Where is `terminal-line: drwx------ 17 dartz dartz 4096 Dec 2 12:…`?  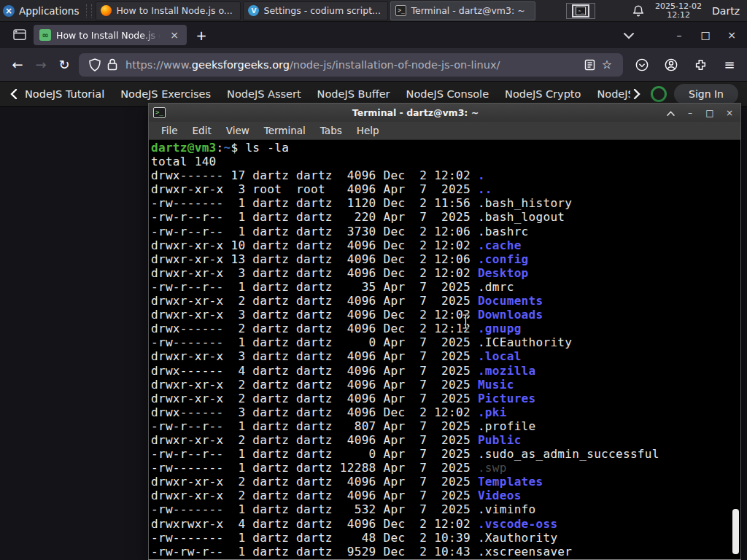
terminal-line: drwx------ 17 dartz dartz 4096 Dec 2 12:… is located at coordinates (446, 175).